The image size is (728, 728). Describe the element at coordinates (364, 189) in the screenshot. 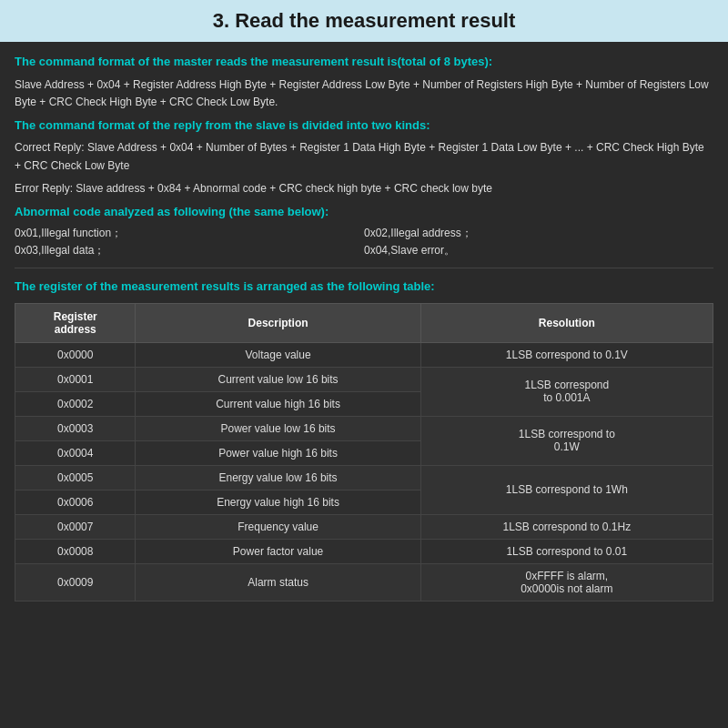

I see `error-reply-text: Error Reply: Slave address + 0x84 + Abno…` at that location.